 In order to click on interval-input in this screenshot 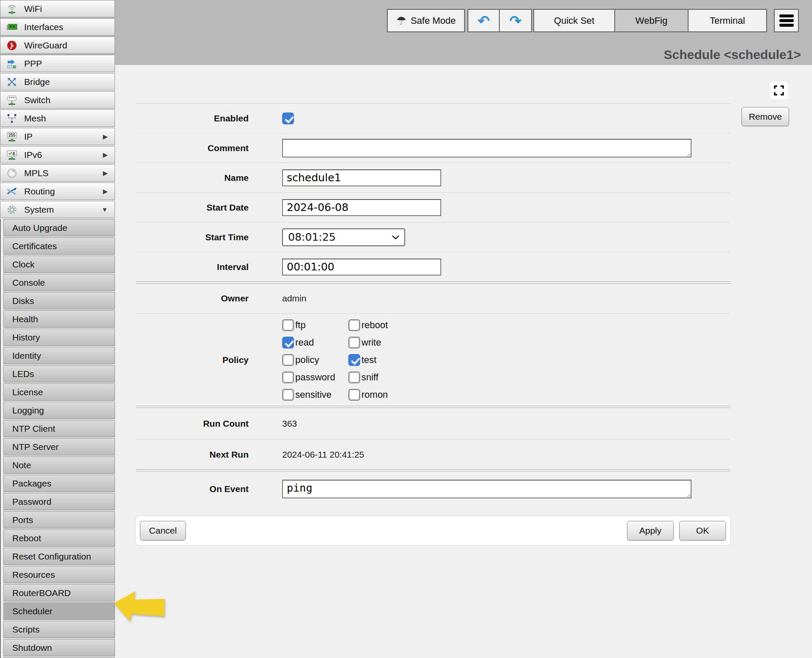, I will do `click(361, 267)`.